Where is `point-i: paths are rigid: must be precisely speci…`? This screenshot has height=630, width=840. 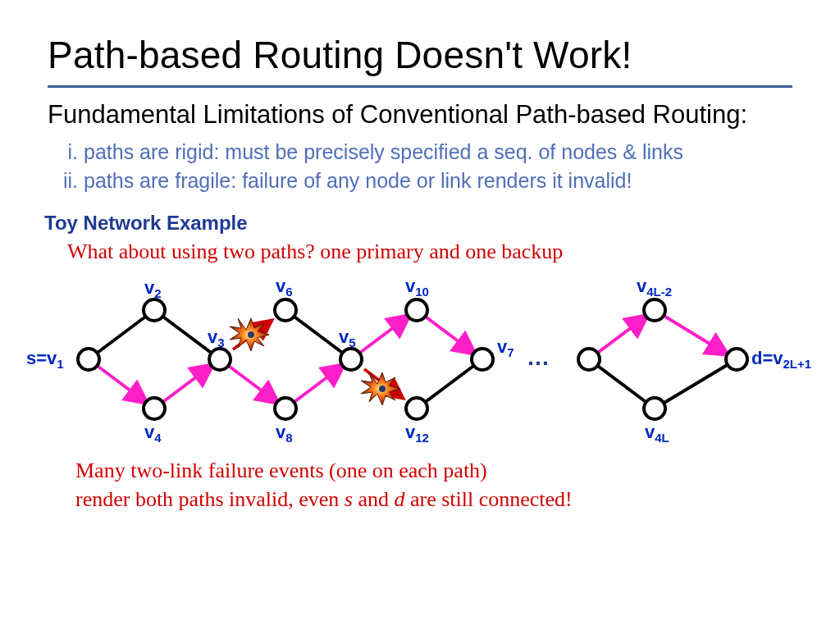 point-i: paths are rigid: must be precisely speci… is located at coordinates (438, 153).